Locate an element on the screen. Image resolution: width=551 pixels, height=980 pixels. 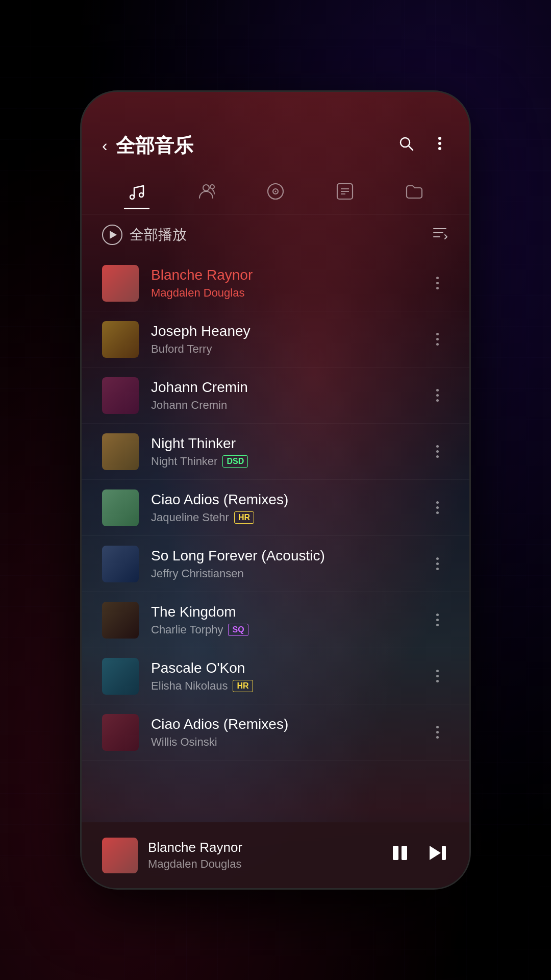
play-triangle-icon is located at coordinates (113, 235).